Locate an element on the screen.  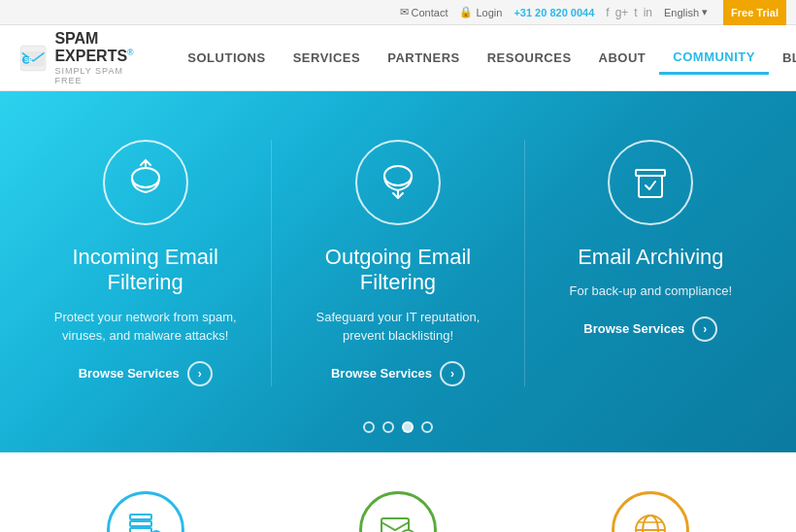
browse-btn-incoming: Browse Services › is located at coordinates (146, 374).